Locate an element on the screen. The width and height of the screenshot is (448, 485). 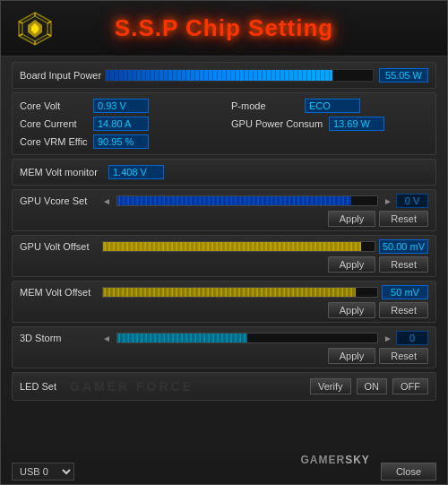
gpu-volt-offset-reset-button: Reset is located at coordinates (403, 264).